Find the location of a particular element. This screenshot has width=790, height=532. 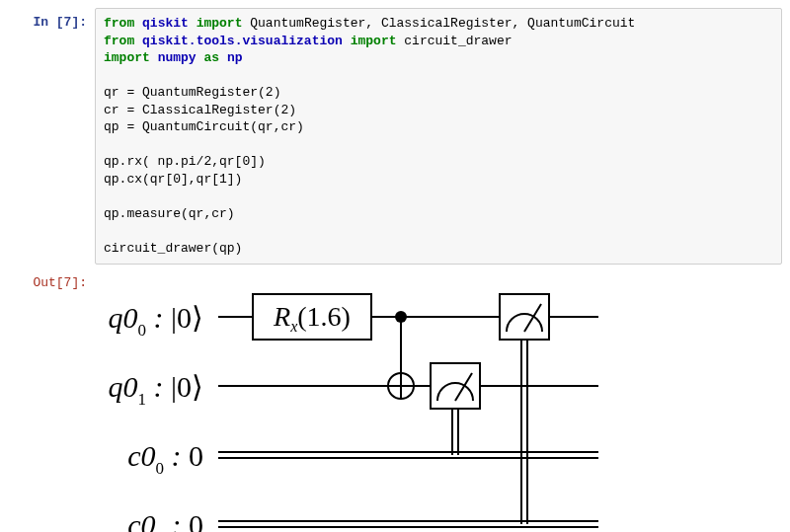

wire-label-c01: c01 : 0 is located at coordinates (166, 520).